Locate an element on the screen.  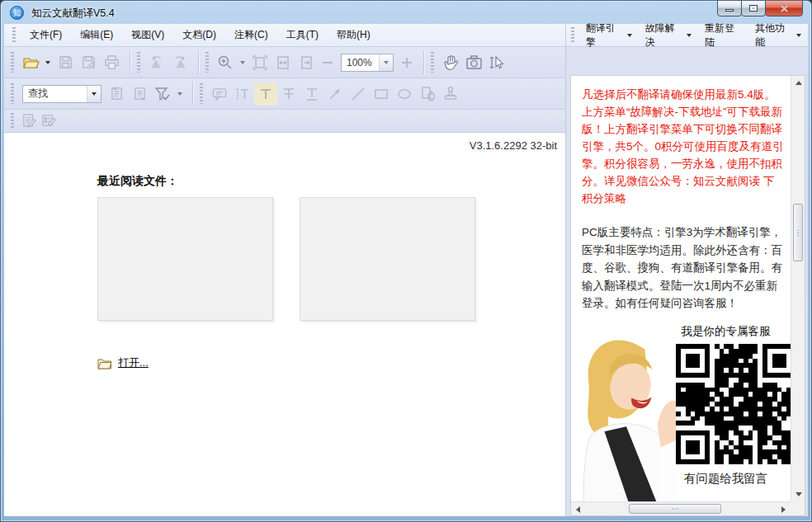
scroll-up-button is located at coordinates (799, 82).